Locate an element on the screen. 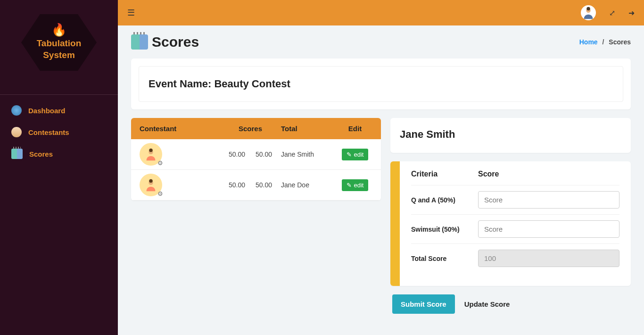  menu-toggle-icon: ☰ is located at coordinates (131, 13).